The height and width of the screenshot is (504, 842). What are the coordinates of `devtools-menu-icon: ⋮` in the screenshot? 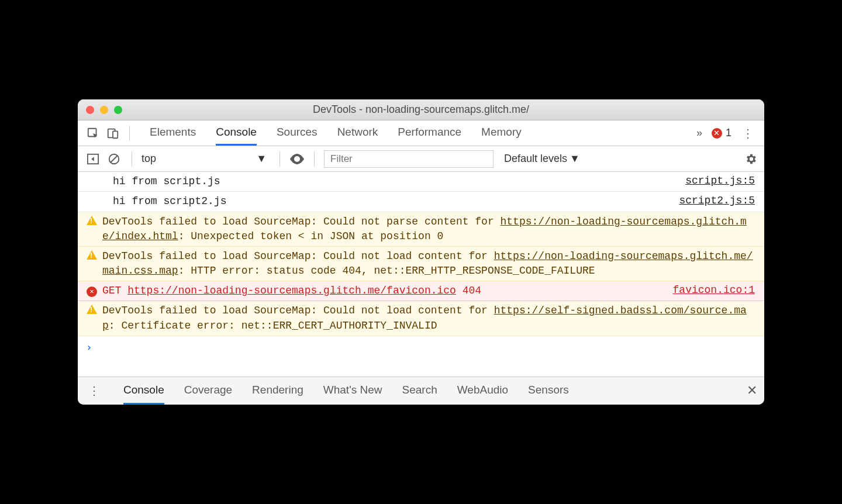 It's located at (748, 133).